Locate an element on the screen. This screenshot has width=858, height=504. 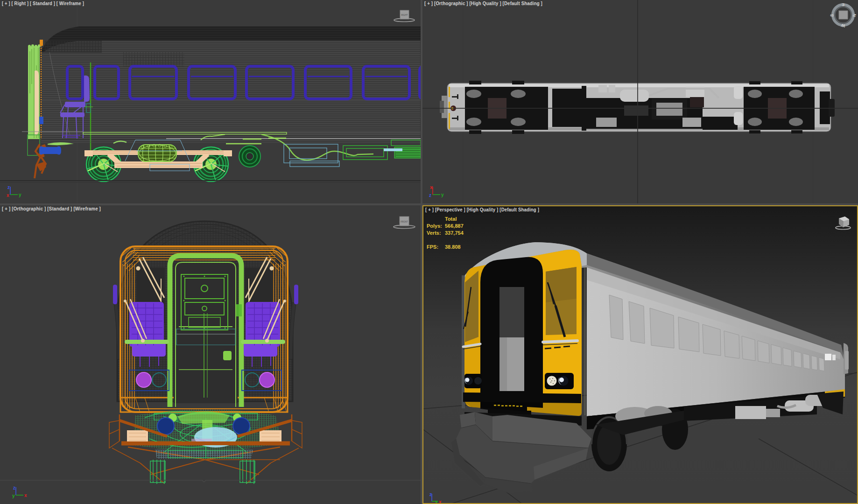
svg-text: RIGHT is located at coordinates (405, 15).